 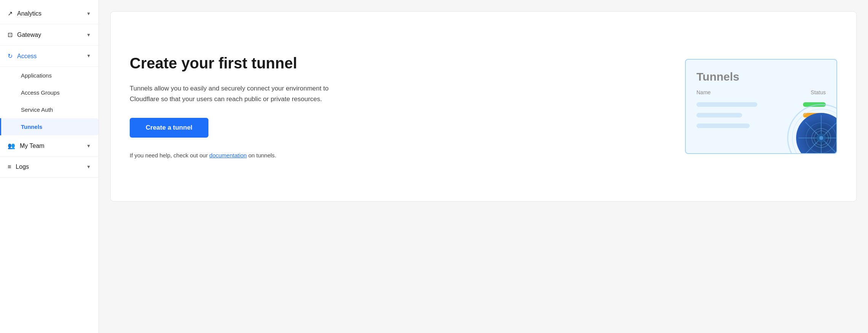 I want to click on help-text: If you need help, check out our document…, so click(x=396, y=155).